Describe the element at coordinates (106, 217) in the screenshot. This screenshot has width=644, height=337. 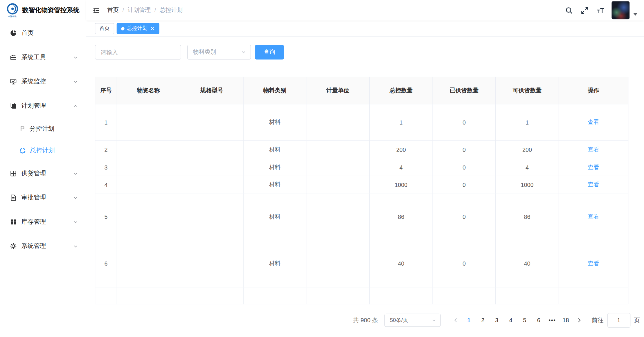
I see `cell-no: 5` at that location.